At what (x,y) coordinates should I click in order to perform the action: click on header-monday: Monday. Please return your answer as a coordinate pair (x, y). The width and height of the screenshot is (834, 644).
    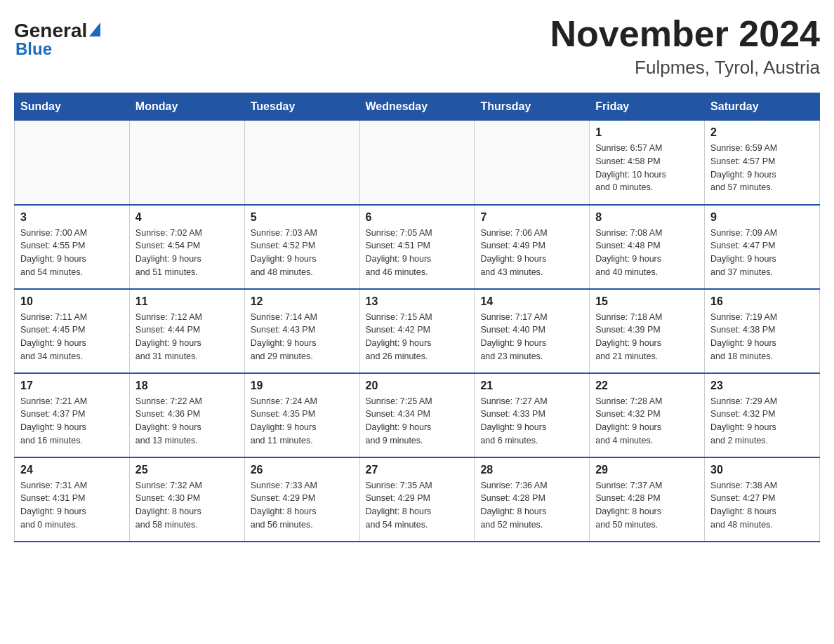
    Looking at the image, I should click on (187, 107).